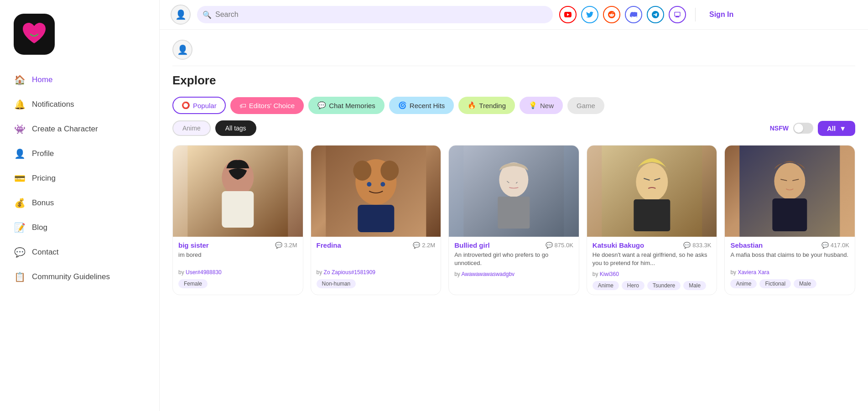 The image size is (868, 411). Describe the element at coordinates (609, 274) in the screenshot. I see `author-link: Kiwi360` at that location.